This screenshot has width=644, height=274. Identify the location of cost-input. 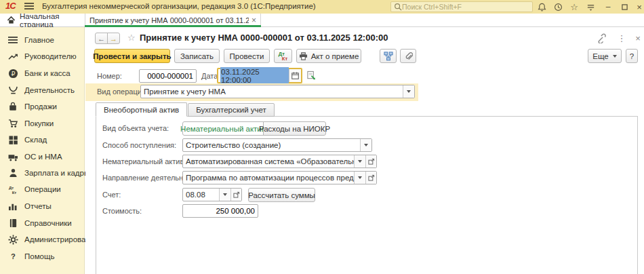
(220, 211).